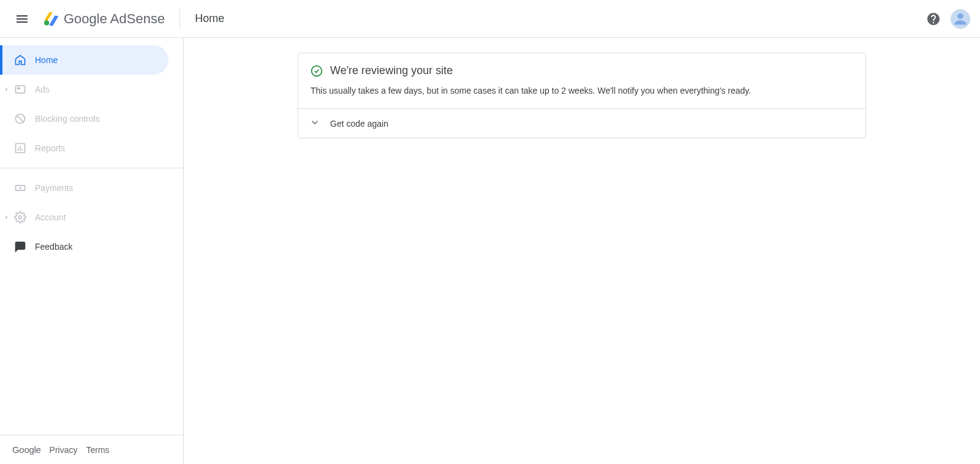  Describe the element at coordinates (92, 449) in the screenshot. I see `sidebar-footer: Google Privacy Terms` at that location.